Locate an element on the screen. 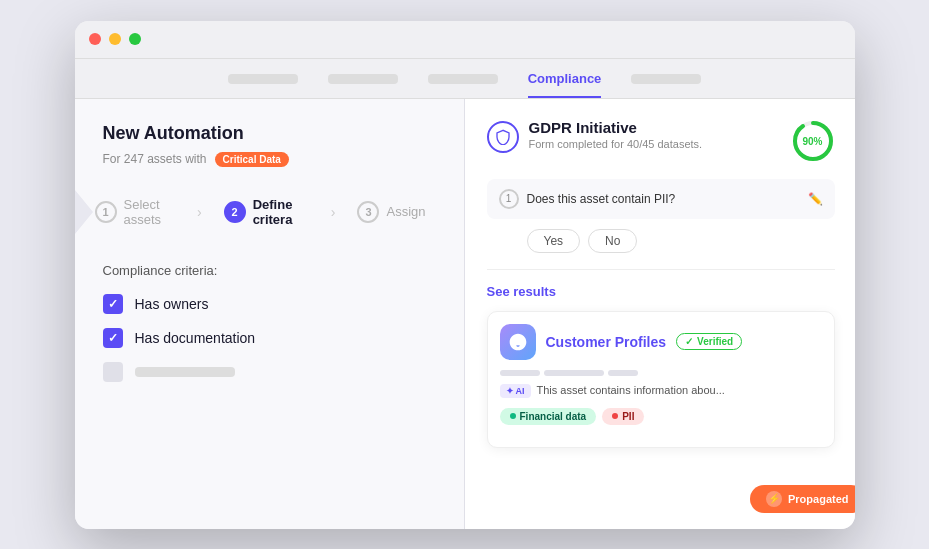  verified-badge: ✓ Verified is located at coordinates (709, 342).